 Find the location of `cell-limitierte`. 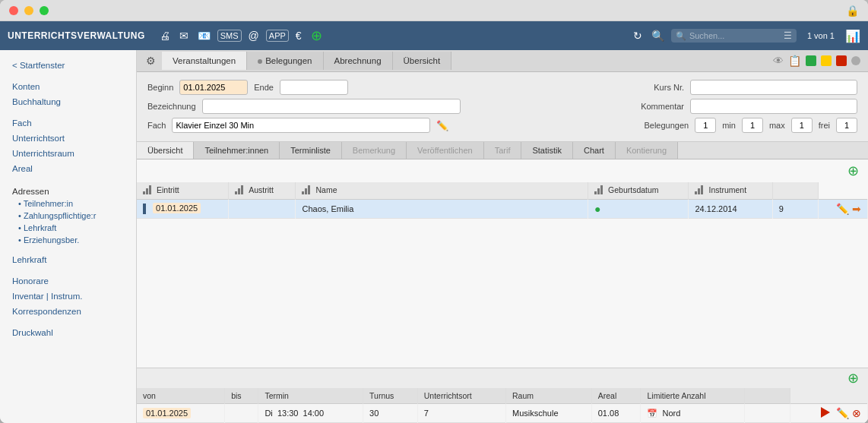

cell-limitierte is located at coordinates (768, 413).